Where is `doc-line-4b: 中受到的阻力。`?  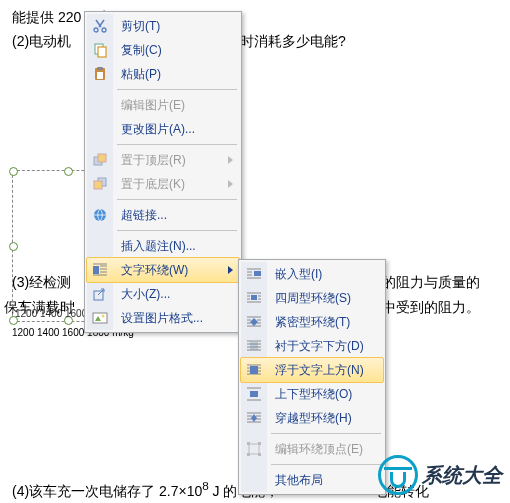 doc-line-4b: 中受到的阻力。 is located at coordinates (431, 307).